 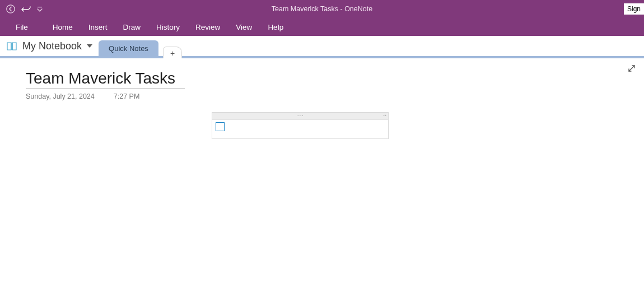 What do you see at coordinates (98, 27) in the screenshot?
I see `menu-insert: Insert` at bounding box center [98, 27].